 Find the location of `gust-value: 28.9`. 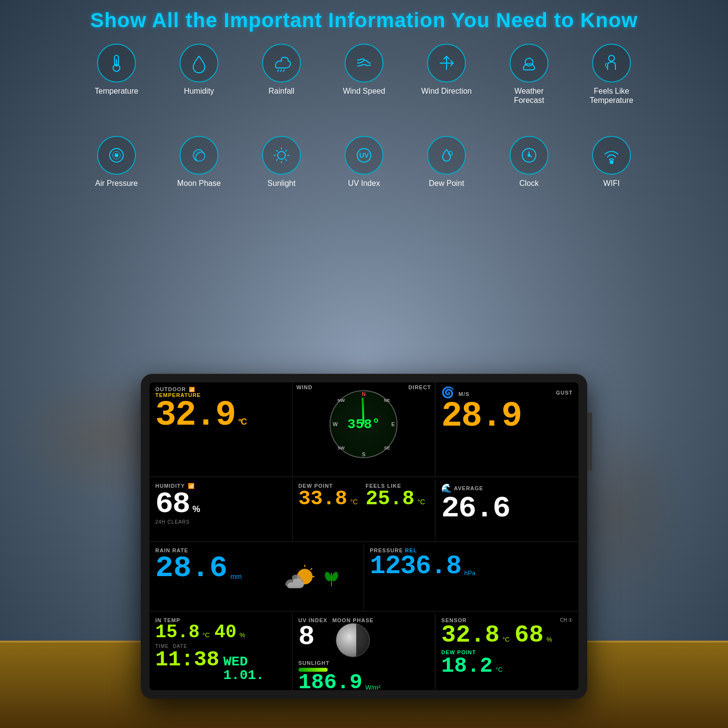

gust-value: 28.9 is located at coordinates (481, 416).